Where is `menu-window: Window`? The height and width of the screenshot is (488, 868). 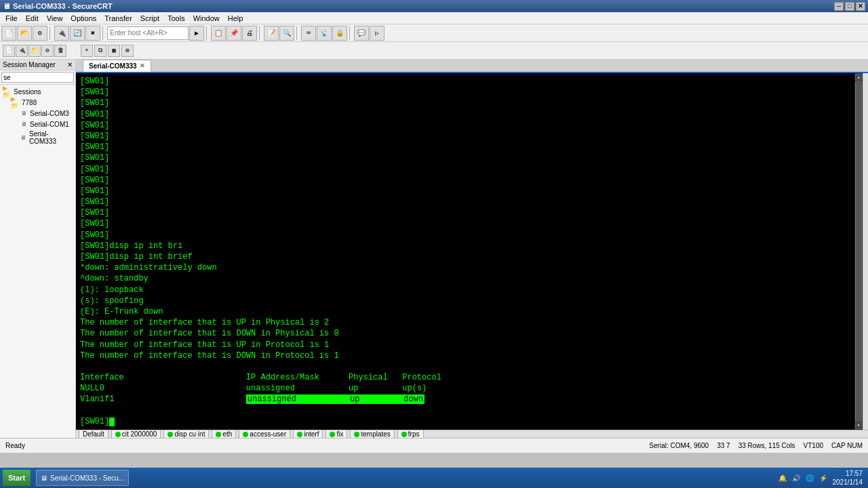 menu-window: Window is located at coordinates (206, 18).